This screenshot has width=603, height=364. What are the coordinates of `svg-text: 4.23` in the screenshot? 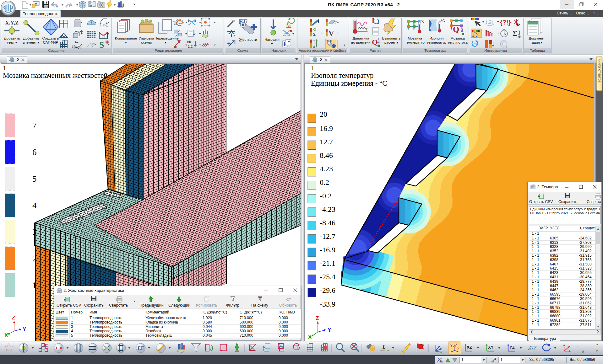 It's located at (326, 169).